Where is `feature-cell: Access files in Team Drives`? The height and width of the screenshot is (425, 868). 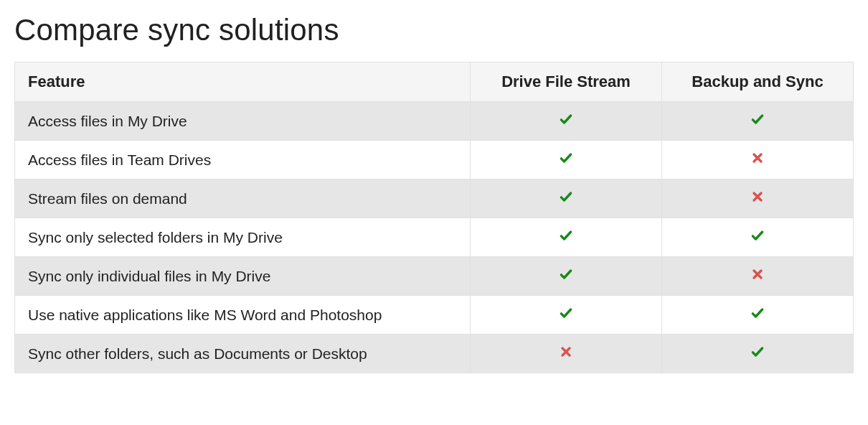 feature-cell: Access files in Team Drives is located at coordinates (242, 160).